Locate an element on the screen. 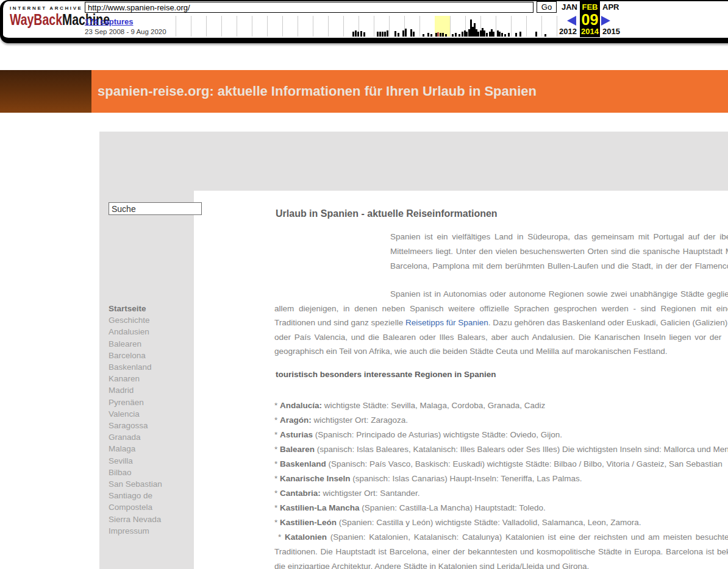  sidebar-item-madrid: Madrid is located at coordinates (151, 390).